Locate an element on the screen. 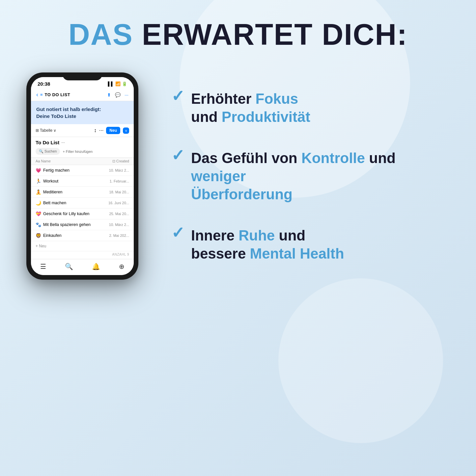  count-value: 9 is located at coordinates (128, 254).